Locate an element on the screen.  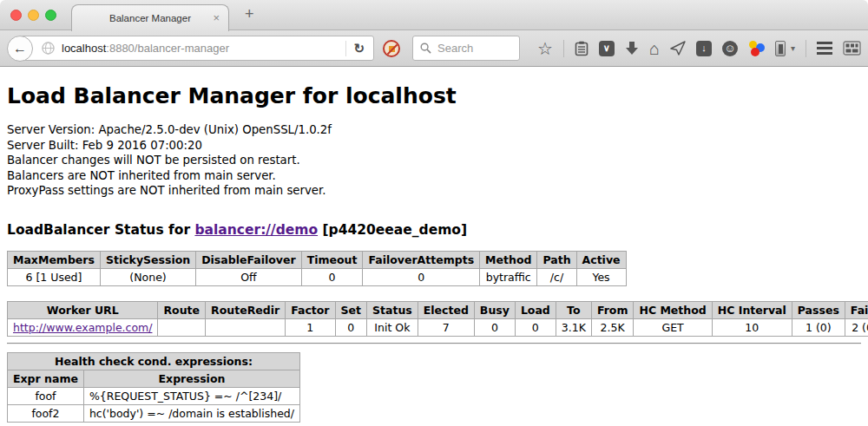
home-icon: ⌂ is located at coordinates (654, 49).